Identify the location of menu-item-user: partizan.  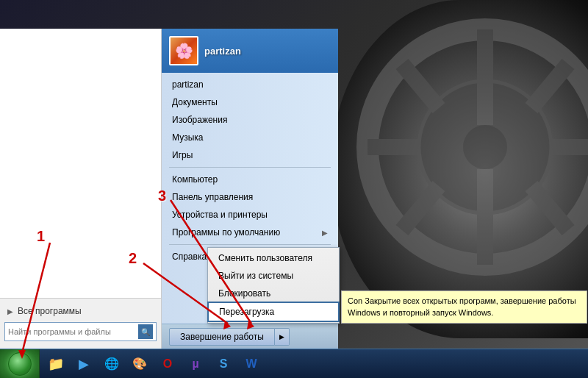
(250, 85).